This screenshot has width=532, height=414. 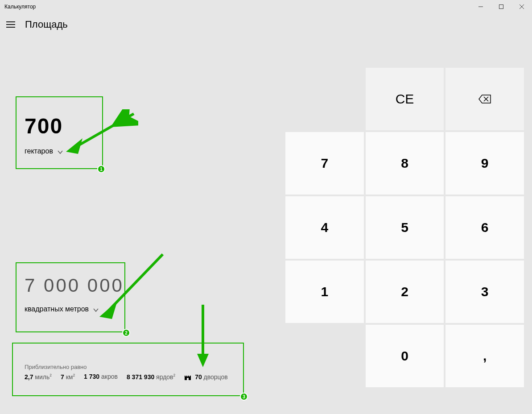 What do you see at coordinates (216, 377) in the screenshot?
I see `approx-castles-unit: дворцов` at bounding box center [216, 377].